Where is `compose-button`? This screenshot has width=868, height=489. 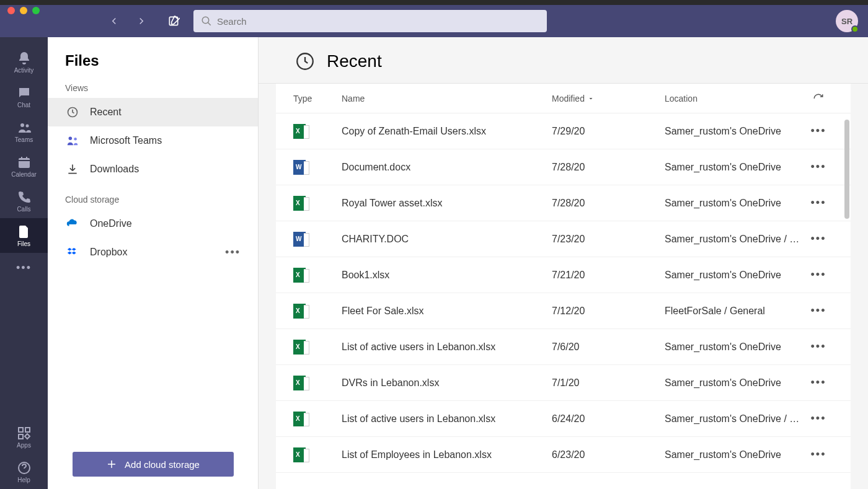
compose-button is located at coordinates (174, 21).